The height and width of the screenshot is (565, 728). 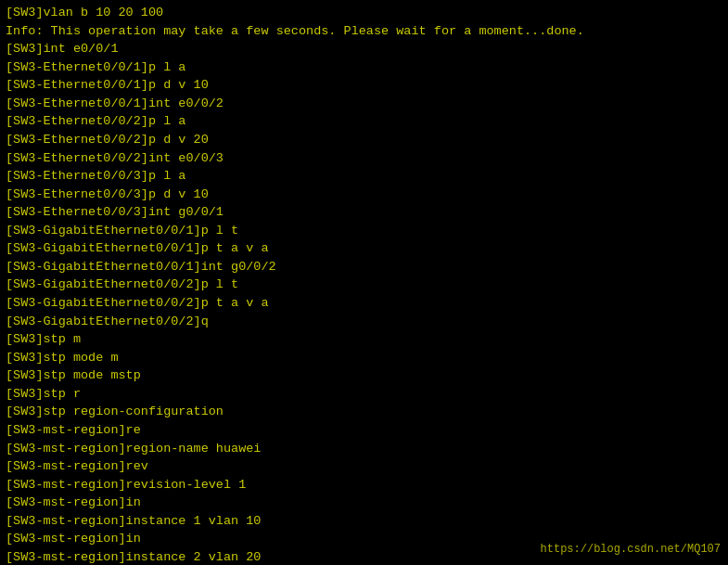 What do you see at coordinates (364, 13) in the screenshot?
I see `terminal-line: [SW3]vlan b 10 20 100` at bounding box center [364, 13].